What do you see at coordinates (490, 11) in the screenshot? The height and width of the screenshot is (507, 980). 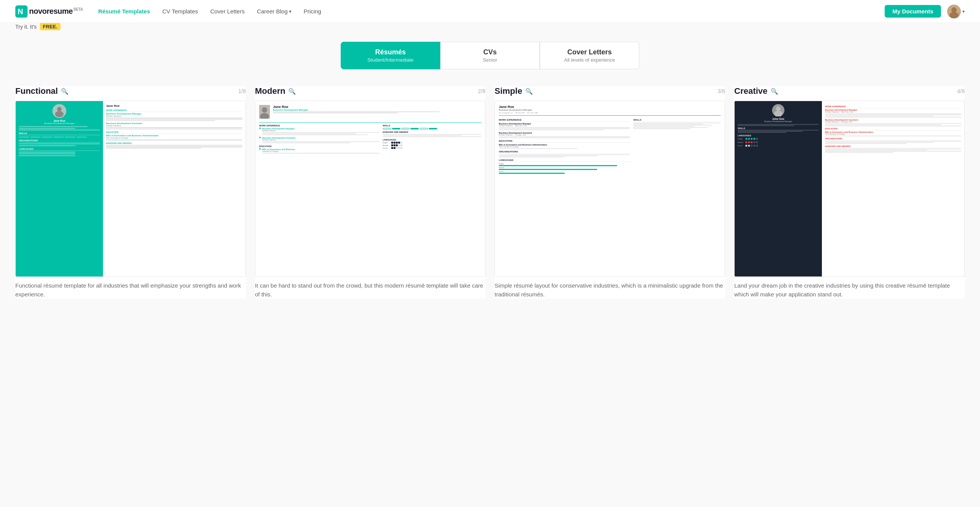 I see `navbar: N novoresumeBETA Résumé Templates CV Tem…` at bounding box center [490, 11].